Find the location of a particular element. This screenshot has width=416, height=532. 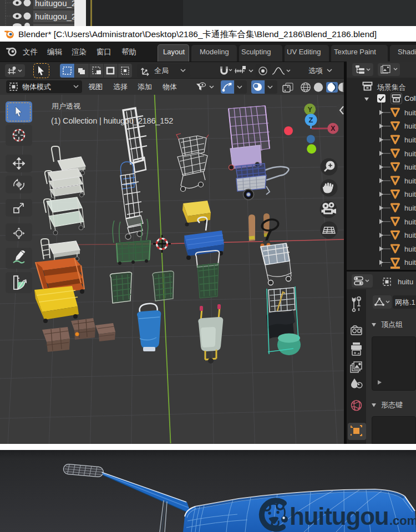

svg-text: 用户透视 is located at coordinates (67, 106).